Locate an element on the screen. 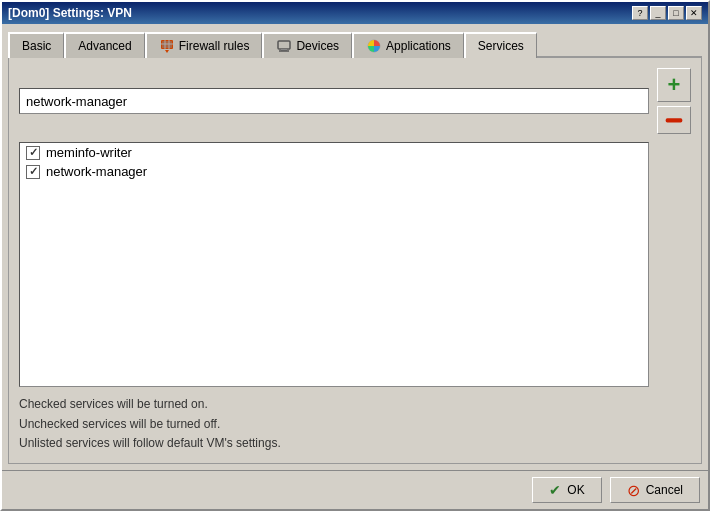 This screenshot has height=511, width=710. titlebar: [Dom0] Settings: VPN ? _ □ ✕ is located at coordinates (355, 13).